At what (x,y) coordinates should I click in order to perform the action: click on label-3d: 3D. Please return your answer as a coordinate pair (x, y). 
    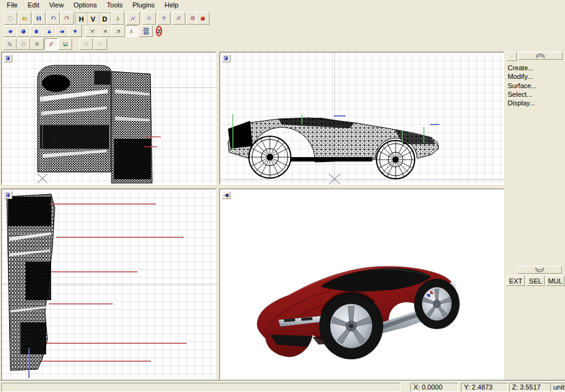
    Looking at the image, I should click on (147, 33).